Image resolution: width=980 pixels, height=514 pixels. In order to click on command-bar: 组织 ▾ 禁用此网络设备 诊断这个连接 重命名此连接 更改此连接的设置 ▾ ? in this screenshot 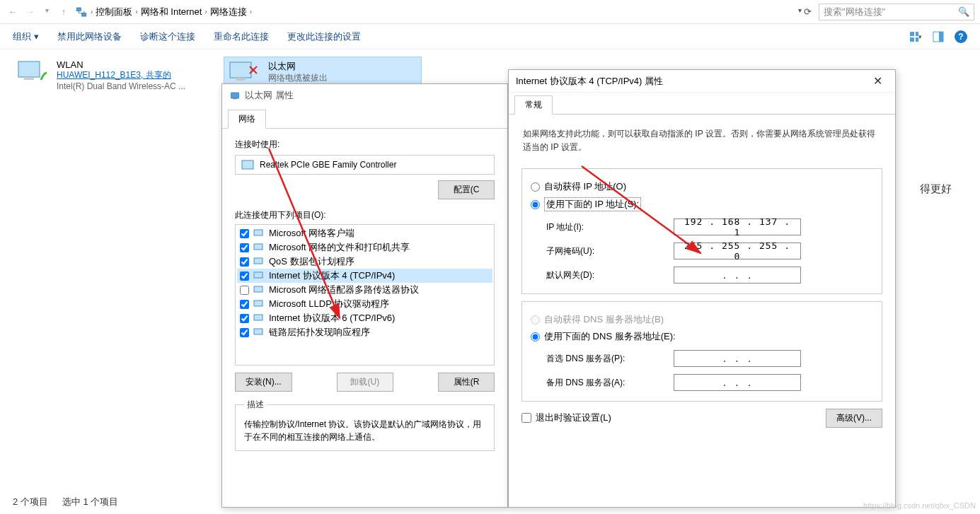, I will do `click(490, 37)`.